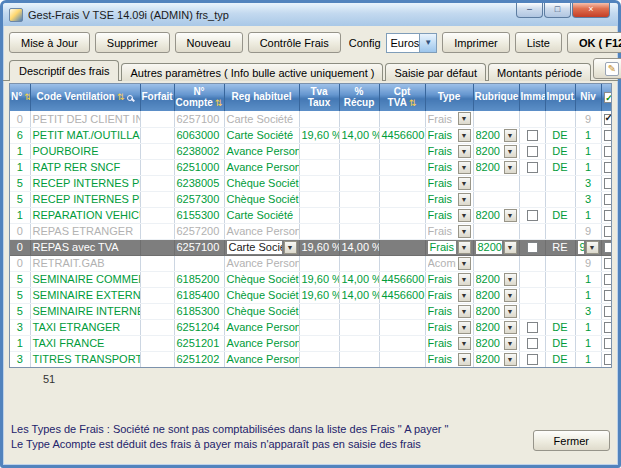 This screenshot has width=621, height=468. What do you see at coordinates (311, 199) in the screenshot?
I see `table-row: 5RECEP INTERNES PRO6257300Chèque Société…` at bounding box center [311, 199].